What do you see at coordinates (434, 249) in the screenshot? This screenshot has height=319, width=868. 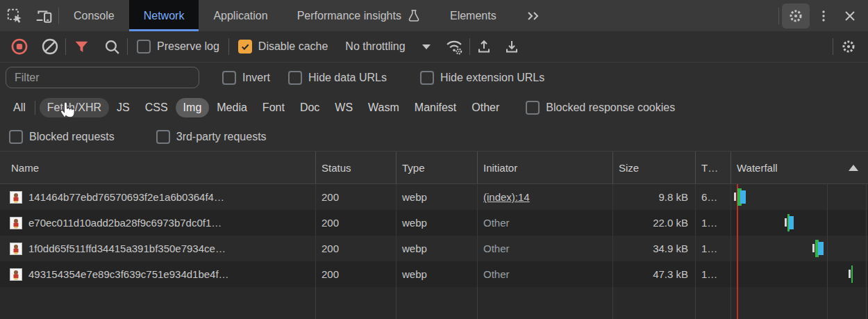 I see `table-row: 1f0dd65f511ffd34415a391bf350e7934ce… 200…` at bounding box center [434, 249].